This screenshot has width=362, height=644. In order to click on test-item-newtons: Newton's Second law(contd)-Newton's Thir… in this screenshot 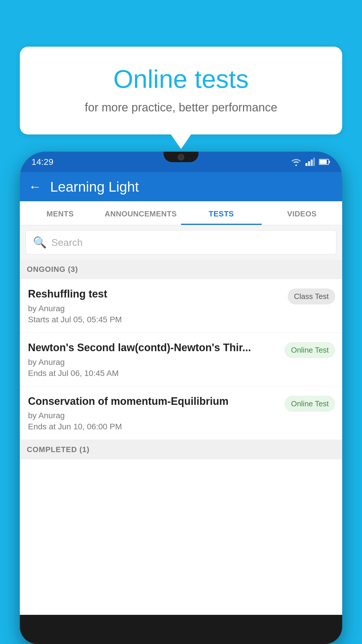, I will do `click(181, 360)`.